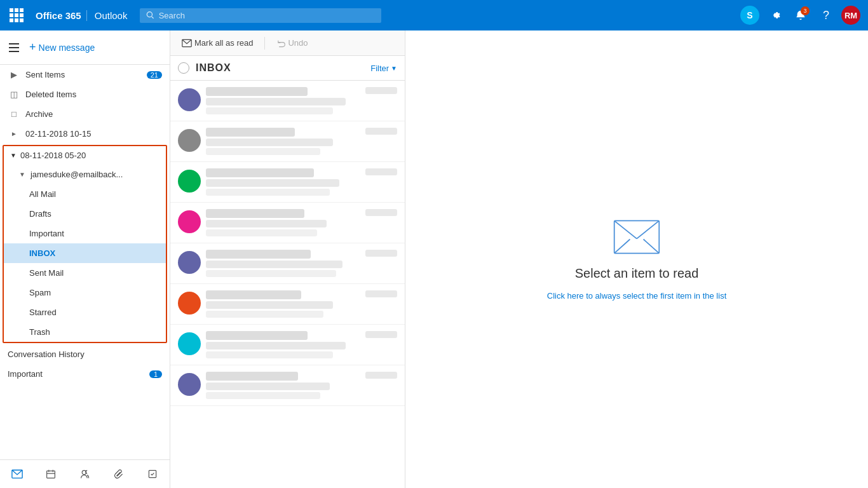 The image size is (868, 488). What do you see at coordinates (85, 332) in the screenshot?
I see `sidebar-item-trash: Trash` at bounding box center [85, 332].